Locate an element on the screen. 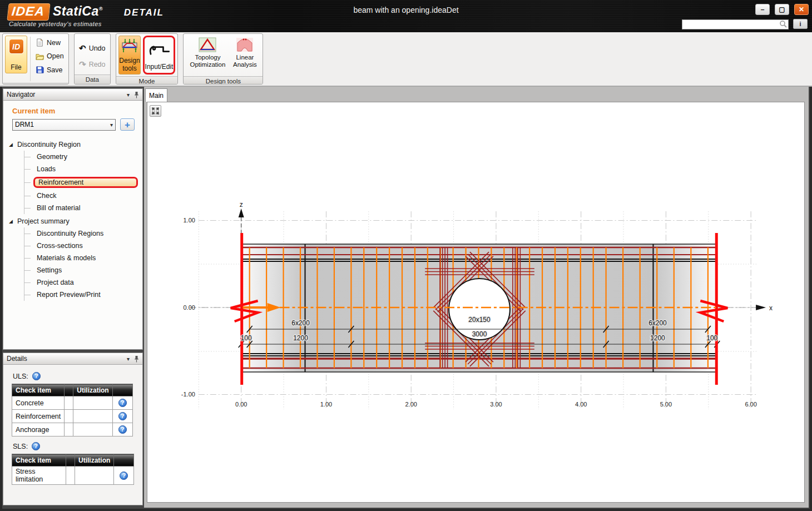 This screenshot has width=812, height=511. nav-item-discontinuity-regions: Discontinuity Regions is located at coordinates (83, 234).